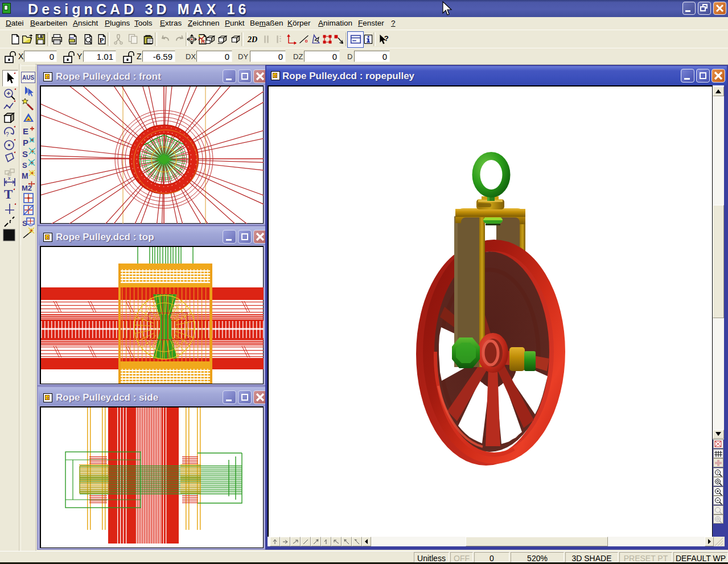 The height and width of the screenshot is (564, 728). What do you see at coordinates (9, 178) in the screenshot?
I see `svg-text: x` at bounding box center [9, 178].